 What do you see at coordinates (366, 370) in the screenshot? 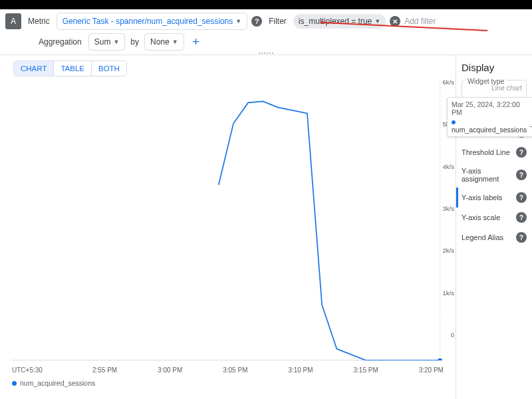
I see `x-tick: 3:15 PM` at bounding box center [366, 370].